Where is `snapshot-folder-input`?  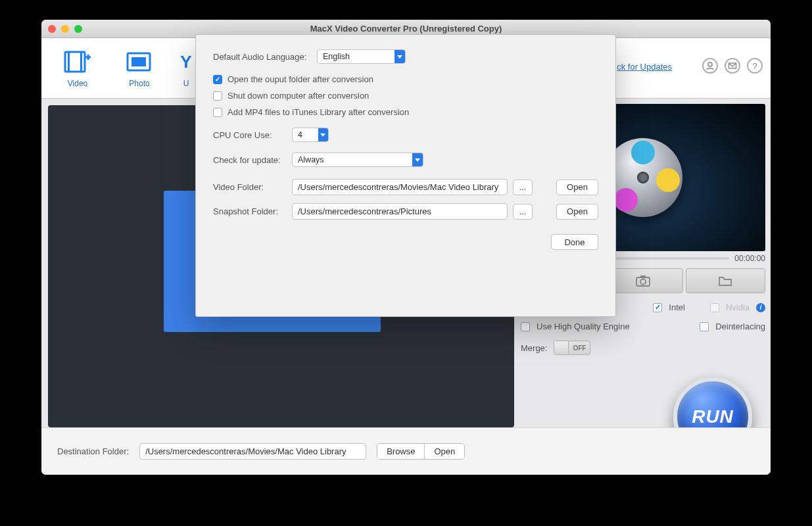 snapshot-folder-input is located at coordinates (400, 212).